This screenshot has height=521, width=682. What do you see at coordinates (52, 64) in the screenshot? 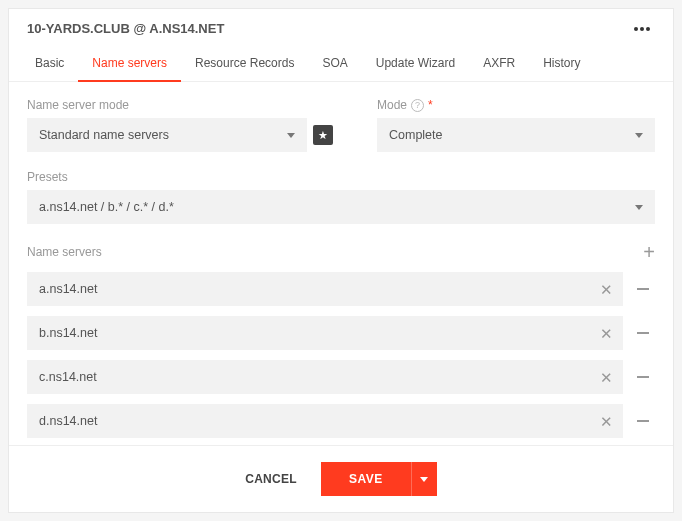
I see `tab-basic: Basic` at bounding box center [52, 64].